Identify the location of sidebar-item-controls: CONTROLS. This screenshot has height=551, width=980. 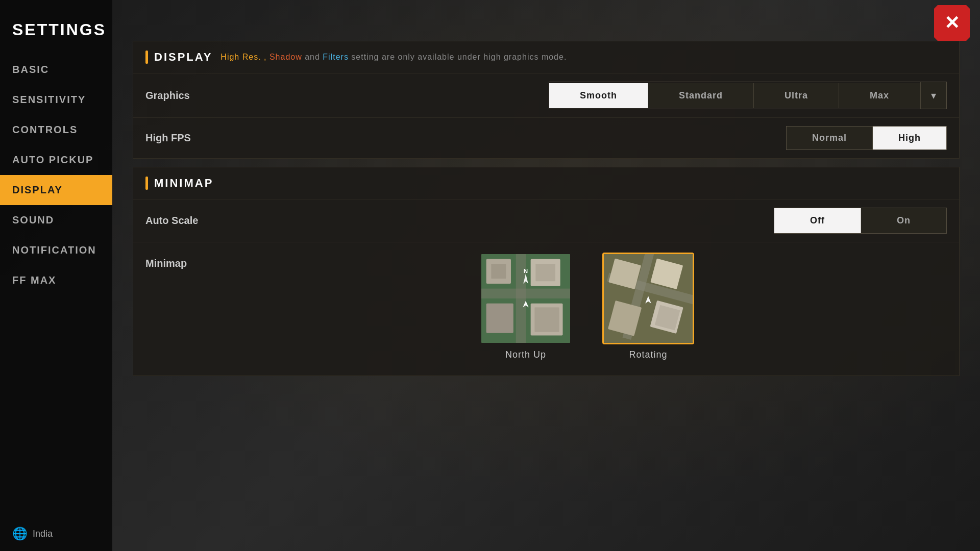
(56, 130).